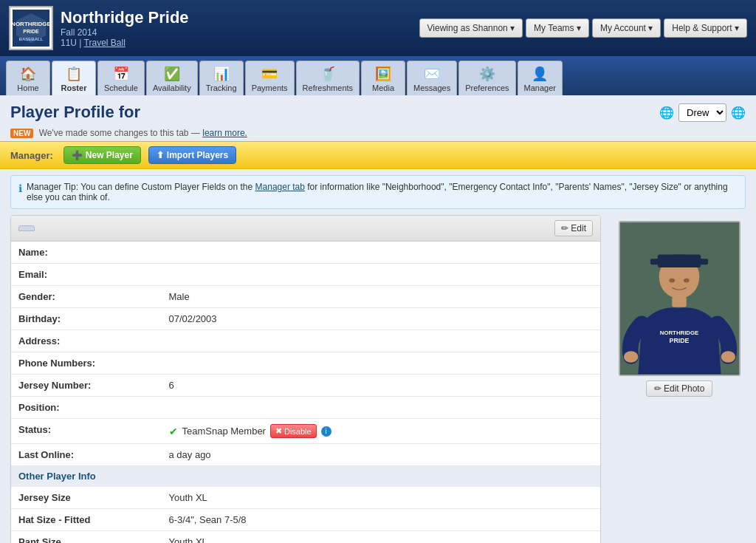 The width and height of the screenshot is (756, 543). Describe the element at coordinates (383, 74) in the screenshot. I see `media-icon: 🖼️` at that location.